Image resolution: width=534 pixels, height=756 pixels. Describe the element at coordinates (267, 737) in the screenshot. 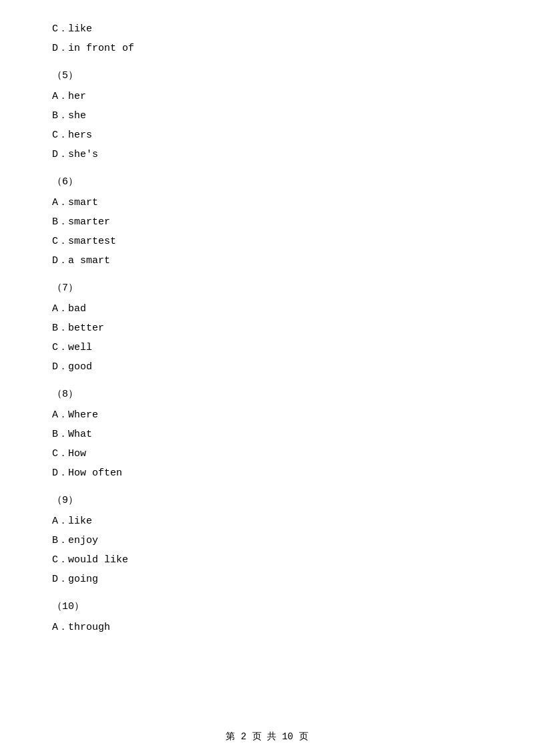

I see `page-footer: 第 2 页 共 10 页` at that location.